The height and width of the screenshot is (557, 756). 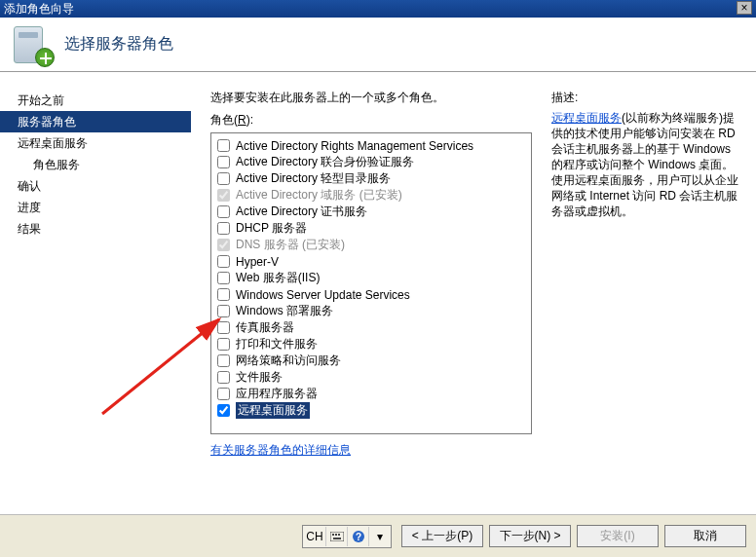 What do you see at coordinates (265, 327) in the screenshot?
I see `role-label: 传真服务器` at bounding box center [265, 327].